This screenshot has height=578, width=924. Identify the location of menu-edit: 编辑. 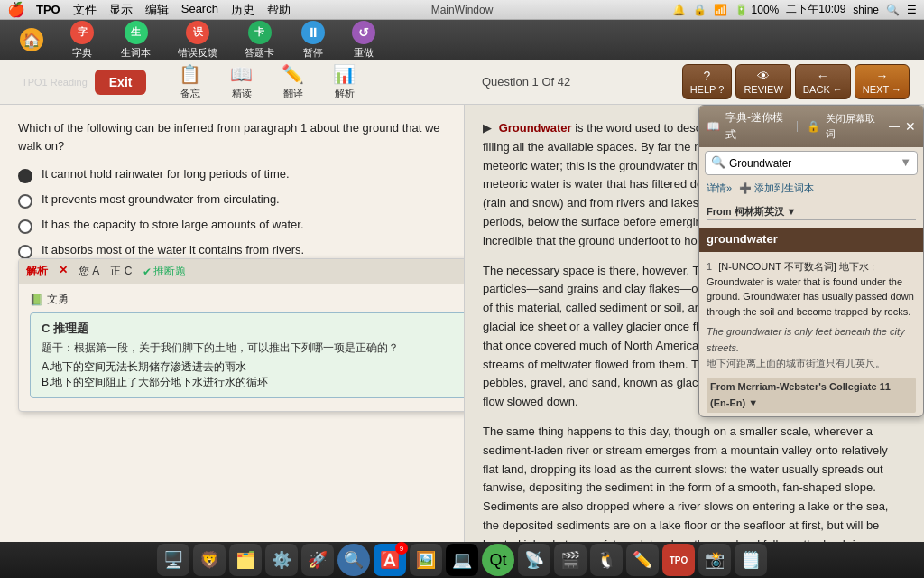
(157, 10).